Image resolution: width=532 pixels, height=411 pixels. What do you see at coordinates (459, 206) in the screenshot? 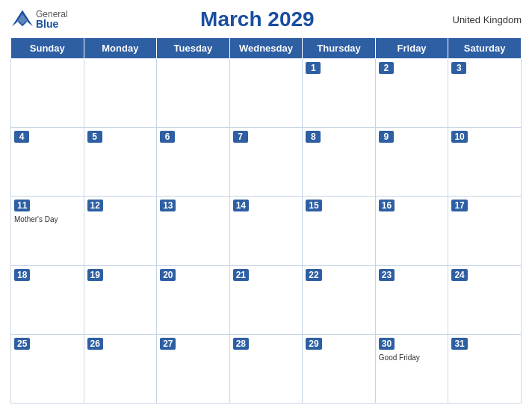
I see `cell-date-number: 17` at bounding box center [459, 206].